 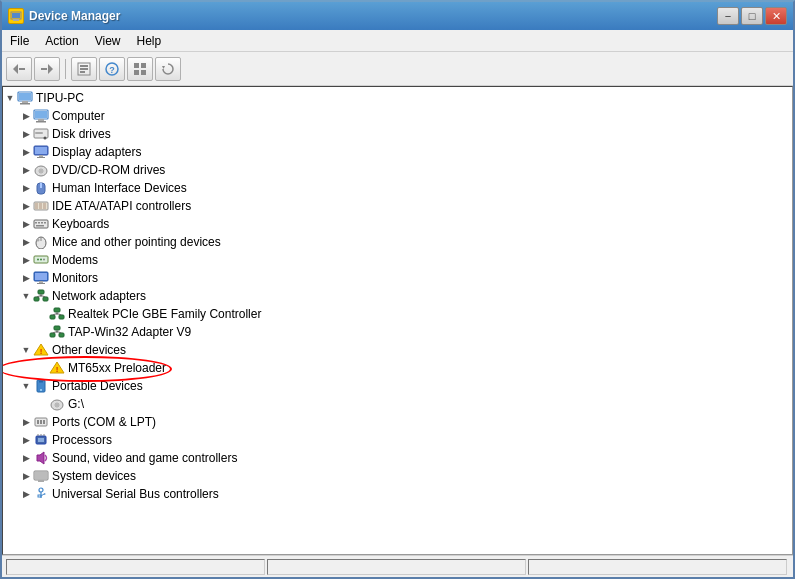 What do you see at coordinates (398, 116) in the screenshot?
I see `tree-item: ▶Computer` at bounding box center [398, 116].